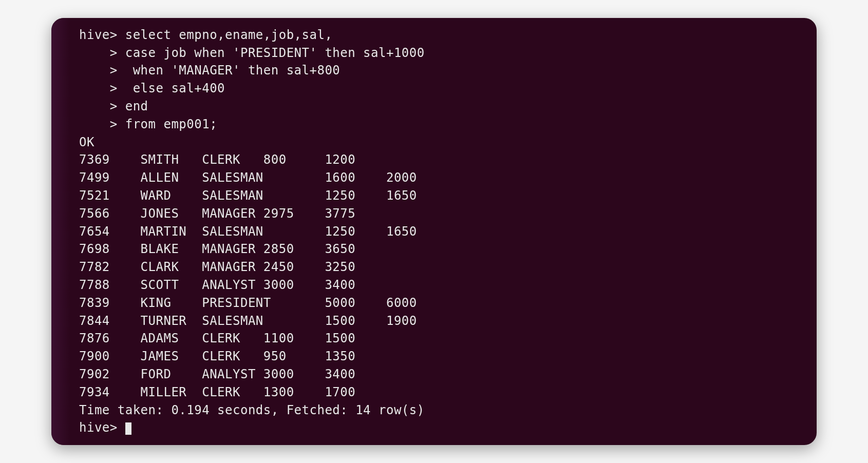 The width and height of the screenshot is (868, 463). What do you see at coordinates (128, 429) in the screenshot?
I see `cursor-icon` at bounding box center [128, 429].